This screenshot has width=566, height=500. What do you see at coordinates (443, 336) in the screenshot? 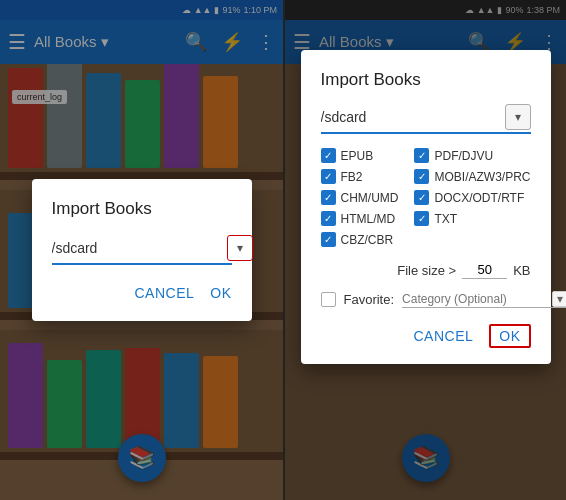
I see `right-cancel-button: CANCEL` at bounding box center [443, 336].